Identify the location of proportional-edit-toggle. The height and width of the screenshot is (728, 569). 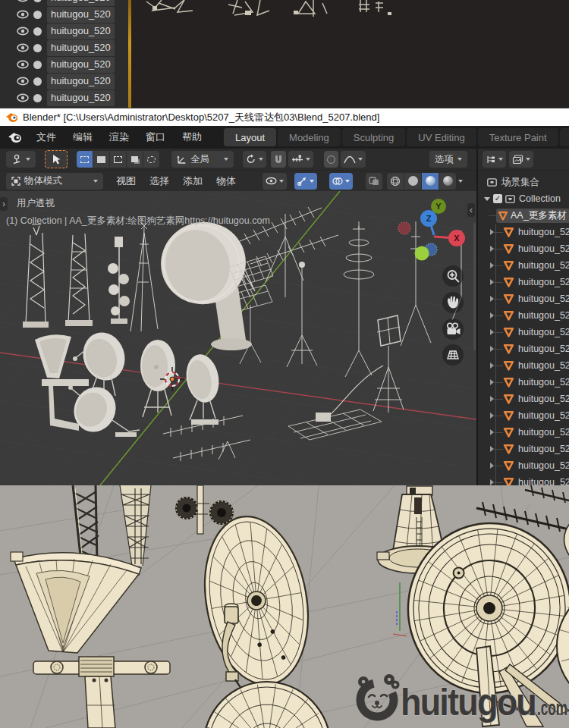
(331, 159).